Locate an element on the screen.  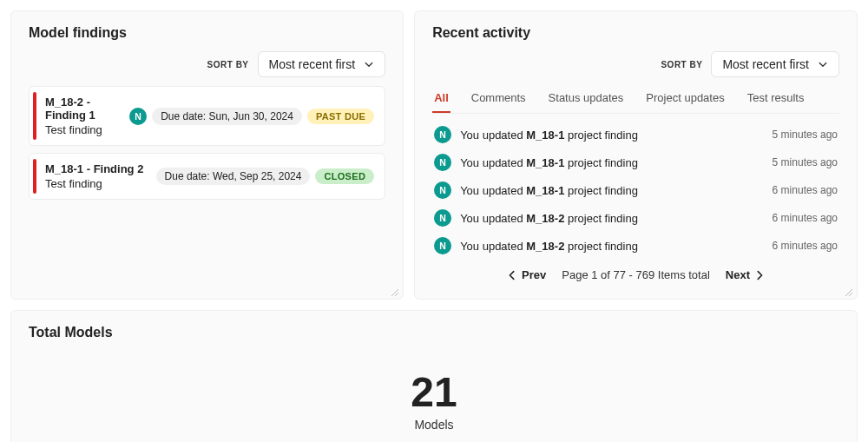
activity-tab: Test results is located at coordinates (776, 99).